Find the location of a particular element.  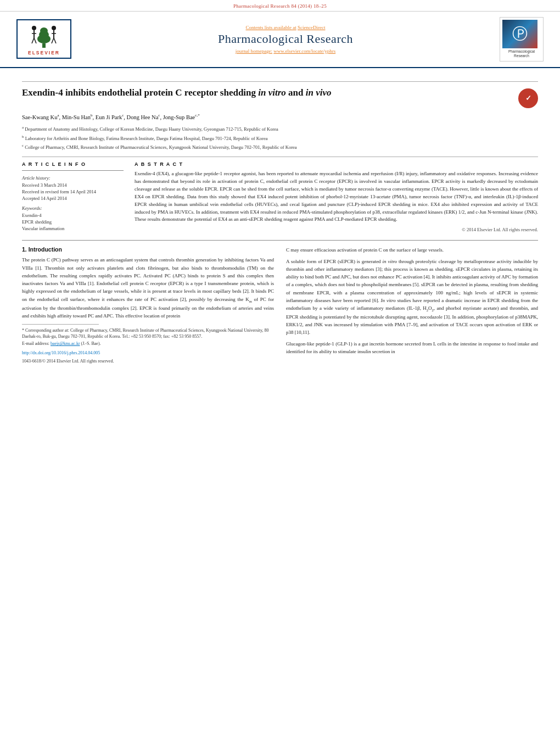

header-center: Contents lists available at ScienceDirec… is located at coordinates (285, 40).